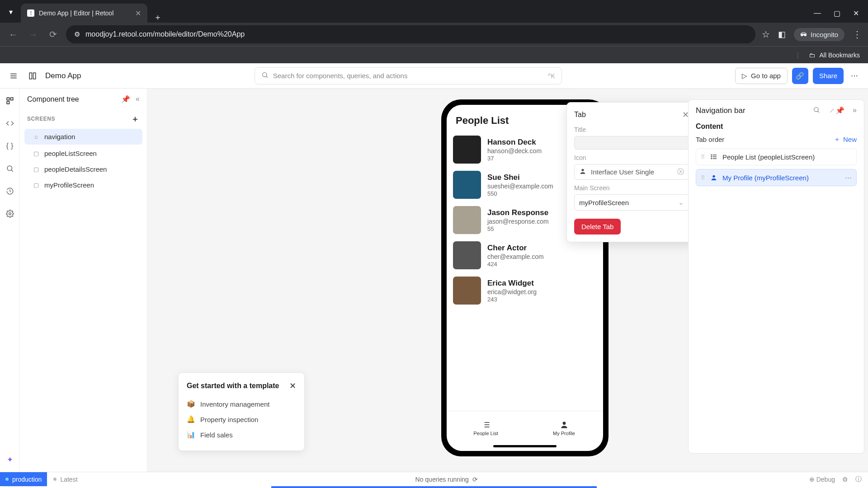  I want to click on clear-icon-button: ⓧ, so click(681, 172).